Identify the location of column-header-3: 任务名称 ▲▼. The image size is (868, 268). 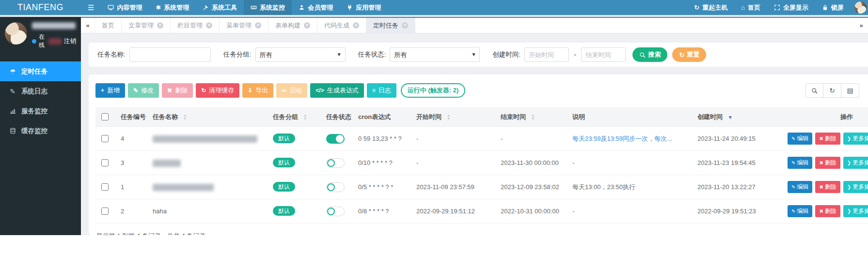
(209, 117).